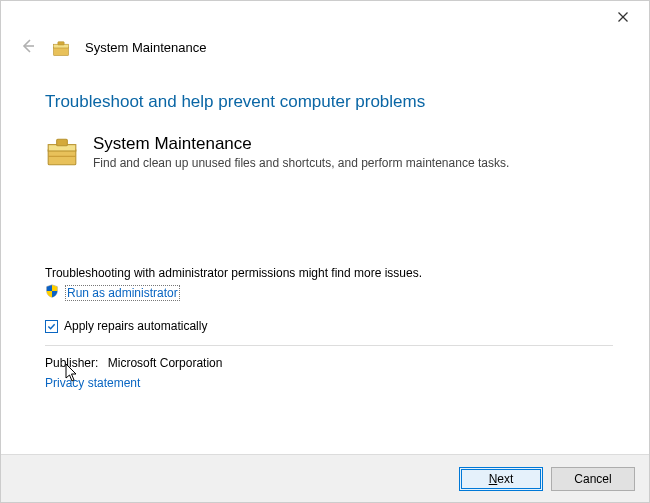 This screenshot has width=650, height=503. What do you see at coordinates (325, 50) in the screenshot?
I see `header-row: System Maintenance` at bounding box center [325, 50].